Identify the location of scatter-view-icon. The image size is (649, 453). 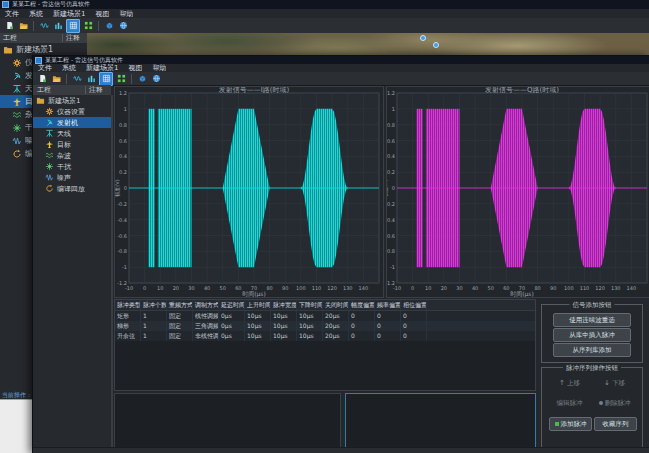
(122, 78).